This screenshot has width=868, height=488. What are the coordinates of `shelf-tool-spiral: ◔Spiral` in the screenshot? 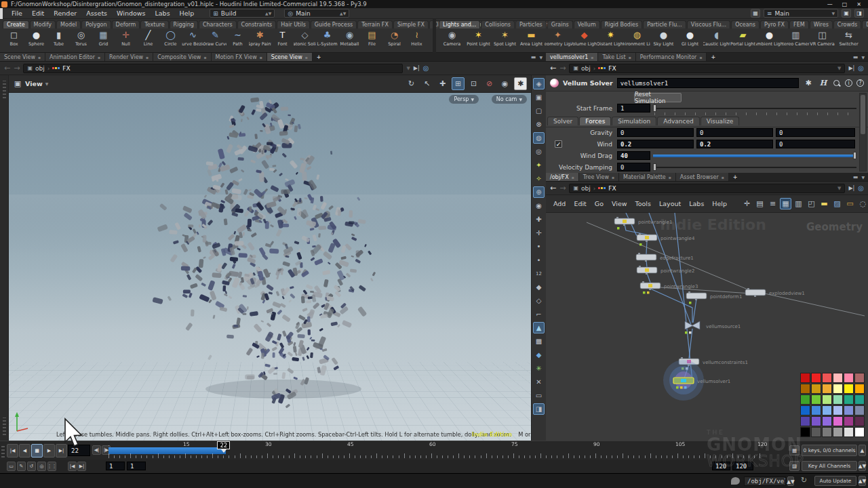 It's located at (395, 41).